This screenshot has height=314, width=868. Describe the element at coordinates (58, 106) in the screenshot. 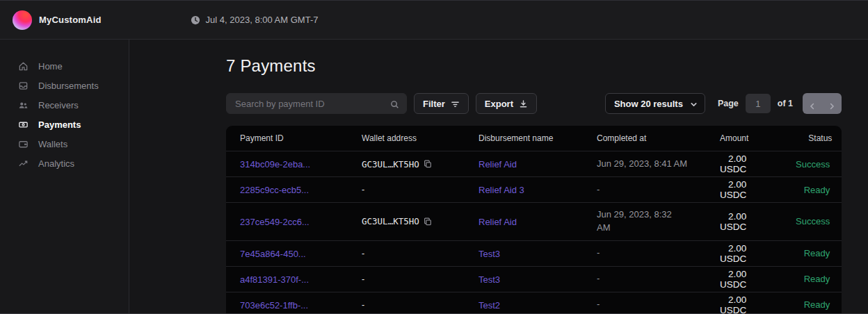

I see `sidebar-item-label: Receivers` at that location.